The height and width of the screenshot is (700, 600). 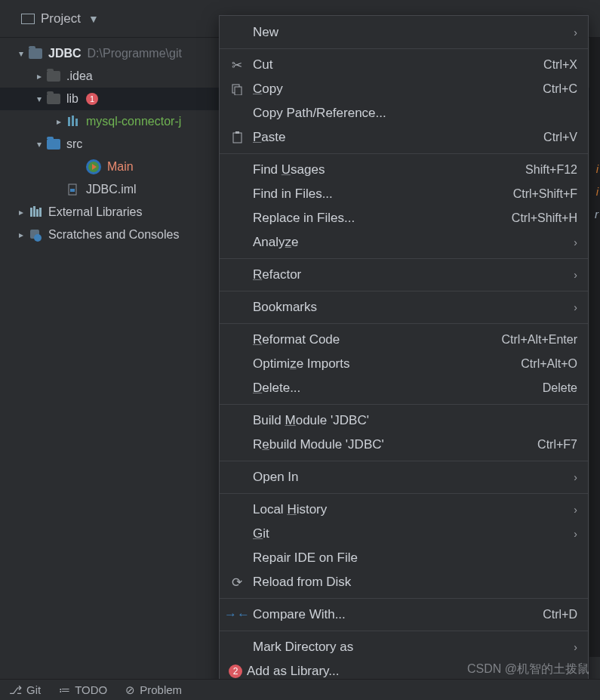 What do you see at coordinates (15, 690) in the screenshot?
I see `git-branch-icon: ⎇` at bounding box center [15, 690].